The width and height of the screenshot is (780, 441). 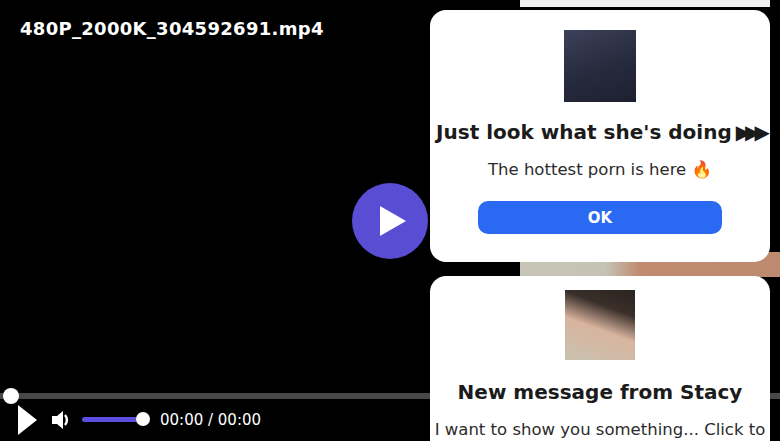 I want to click on volume-slider, so click(x=113, y=420).